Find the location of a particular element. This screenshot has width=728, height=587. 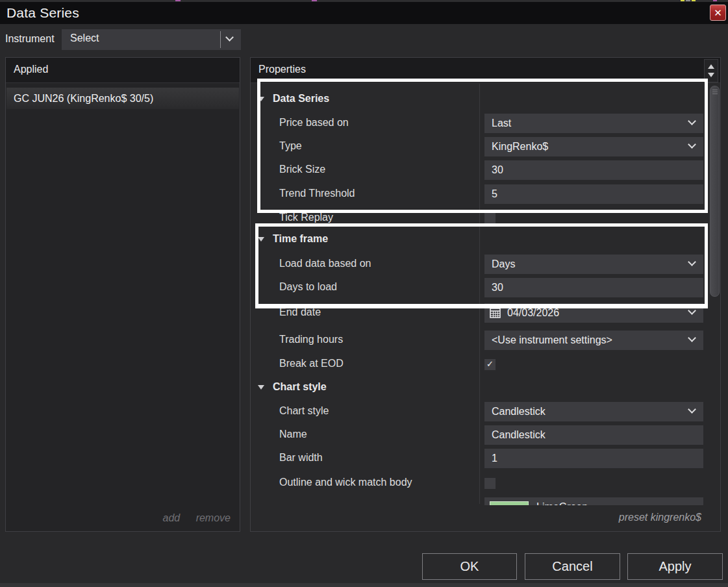

outline-wick-match-body-checkbox is located at coordinates (490, 483).